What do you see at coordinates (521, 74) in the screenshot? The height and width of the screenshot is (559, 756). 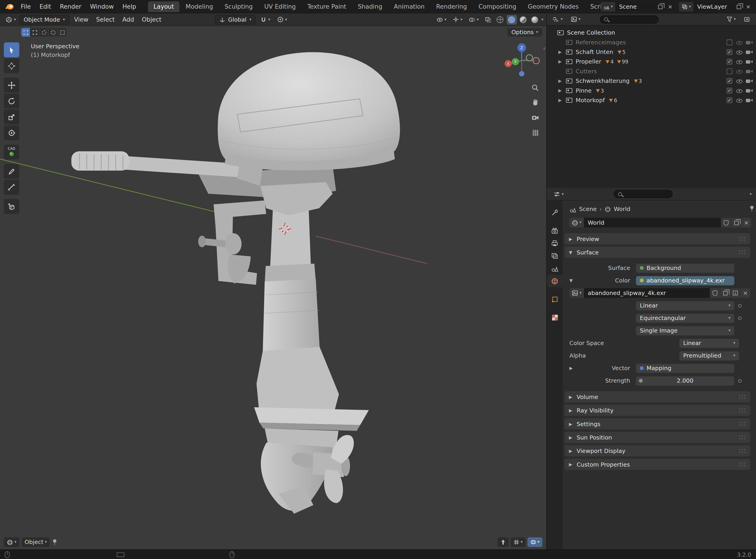 I see `axis-neg-z-ball` at bounding box center [521, 74].